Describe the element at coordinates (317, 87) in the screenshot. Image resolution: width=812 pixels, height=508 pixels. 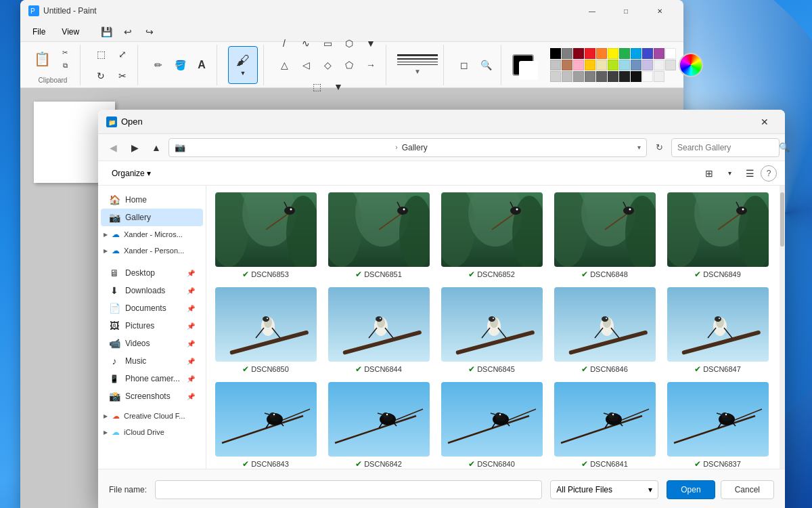
I see `outline-btn: ⬚` at that location.